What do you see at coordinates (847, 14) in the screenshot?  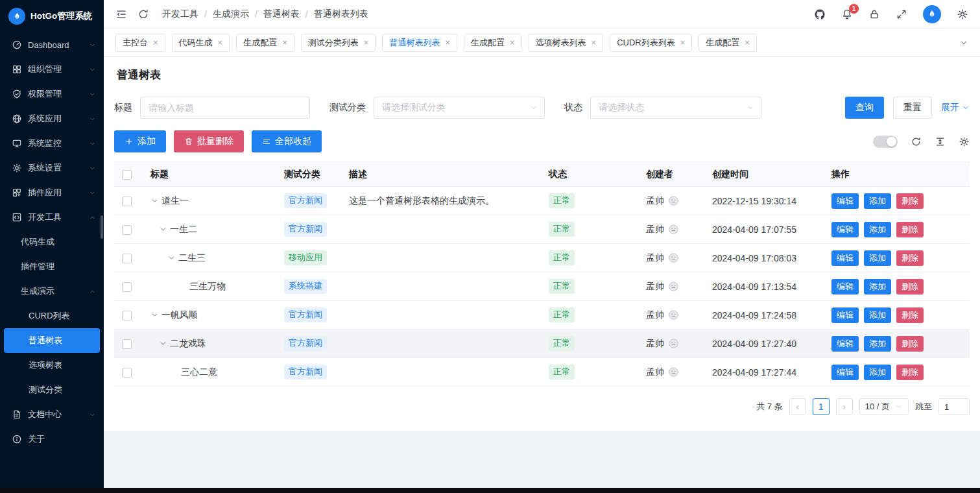 I see `notifications-bell-icon: 1` at bounding box center [847, 14].